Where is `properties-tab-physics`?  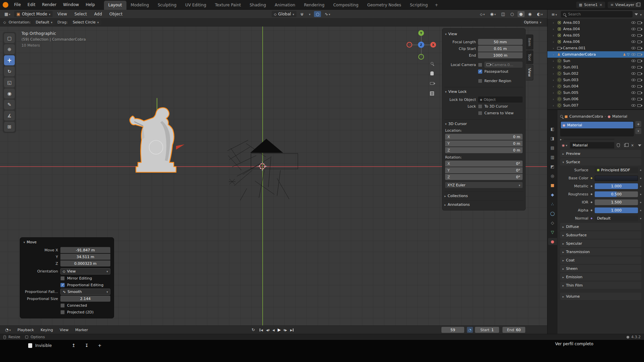
properties-tab-physics is located at coordinates (553, 213).